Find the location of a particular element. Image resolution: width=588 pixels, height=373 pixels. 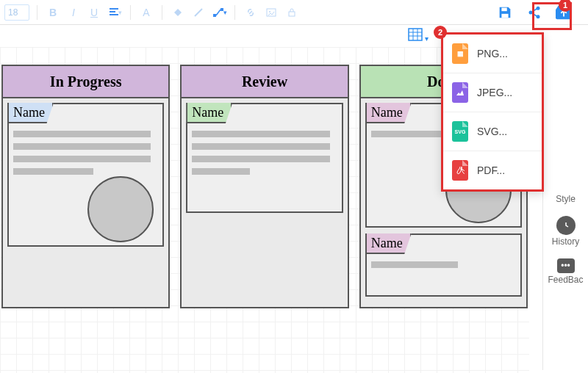

svg-file-icon: SVG is located at coordinates (460, 131).